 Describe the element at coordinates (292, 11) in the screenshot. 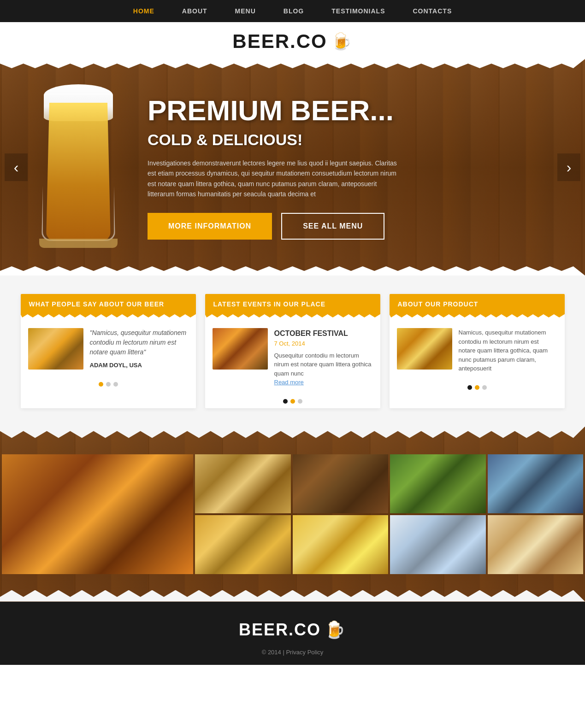

I see `main-nav: HOME ABOUT MENU BLOG TESTIMONIALS CONTAC…` at that location.